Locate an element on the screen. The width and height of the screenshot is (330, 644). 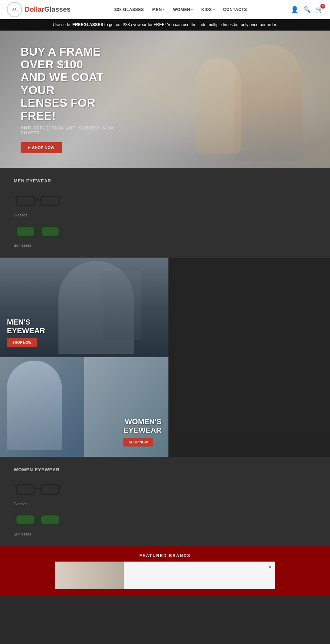
promo-code: FREEGLASSES is located at coordinates (88, 25).